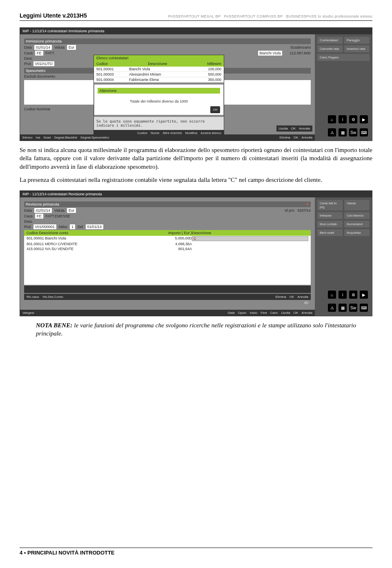 This screenshot has height=568, width=392. Describe the element at coordinates (357, 233) in the screenshot. I see `acquistaz-button: Acquistaz.` at that location.